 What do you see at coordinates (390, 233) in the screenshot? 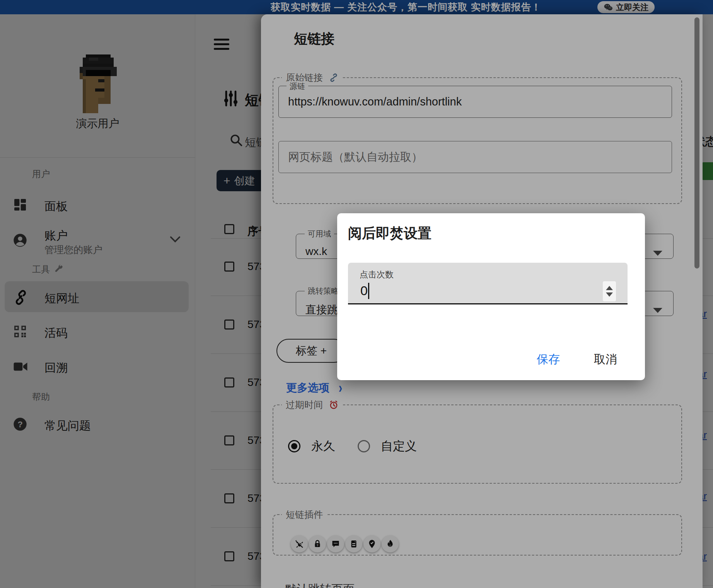
I see `dialog-title: 阅后即焚设置` at bounding box center [390, 233].